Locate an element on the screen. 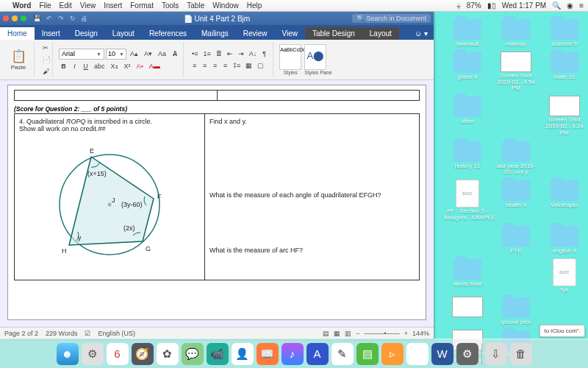  ibooks-app: 📖 is located at coordinates (268, 354).